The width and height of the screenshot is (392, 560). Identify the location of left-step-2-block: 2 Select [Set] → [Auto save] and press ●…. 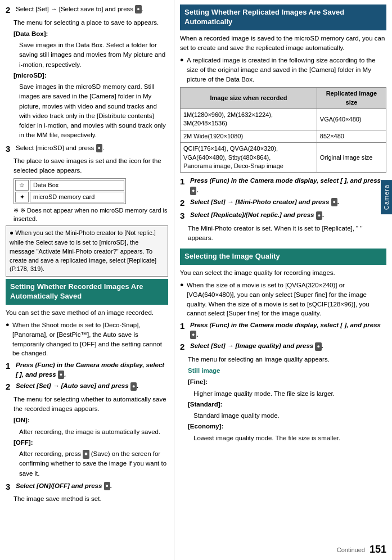
(87, 387).